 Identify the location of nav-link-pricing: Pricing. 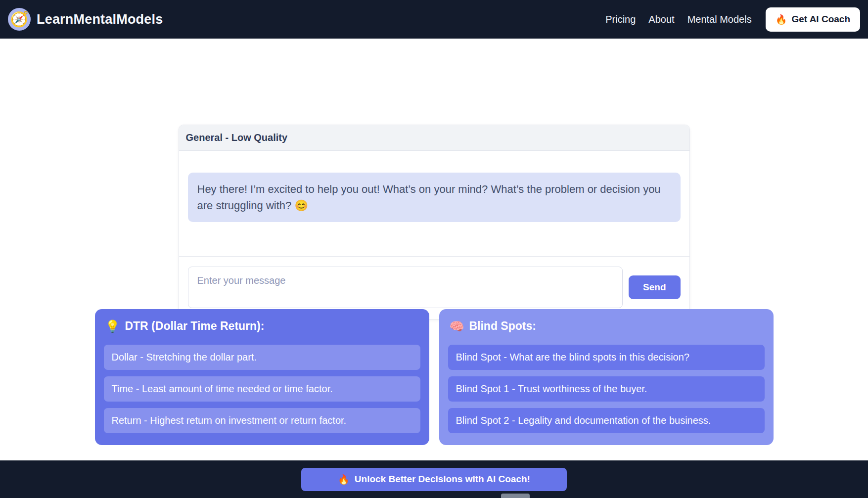
(620, 20).